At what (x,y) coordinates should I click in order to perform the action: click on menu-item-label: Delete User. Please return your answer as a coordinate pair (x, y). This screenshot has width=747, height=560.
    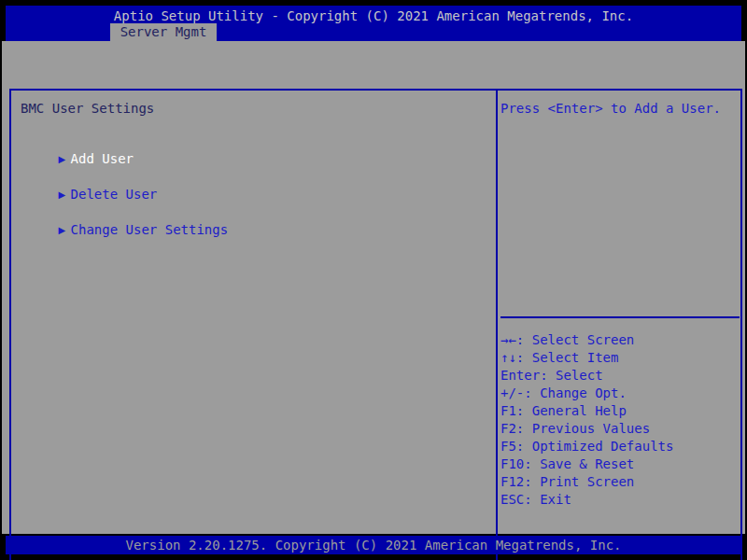
    Looking at the image, I should click on (114, 194).